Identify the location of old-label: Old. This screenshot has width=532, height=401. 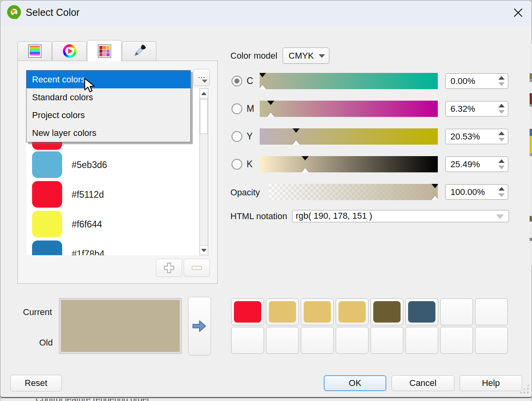
(46, 343).